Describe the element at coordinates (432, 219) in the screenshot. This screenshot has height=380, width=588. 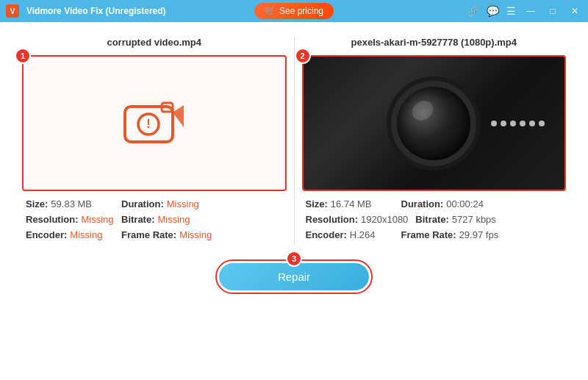
I see `right-bitrate-label: Bitrate:` at that location.